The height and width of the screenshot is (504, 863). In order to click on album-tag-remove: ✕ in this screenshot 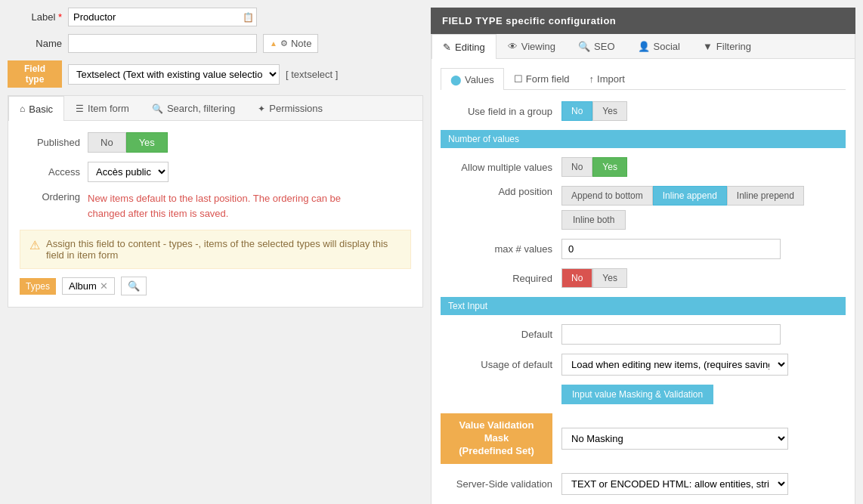, I will do `click(104, 286)`.